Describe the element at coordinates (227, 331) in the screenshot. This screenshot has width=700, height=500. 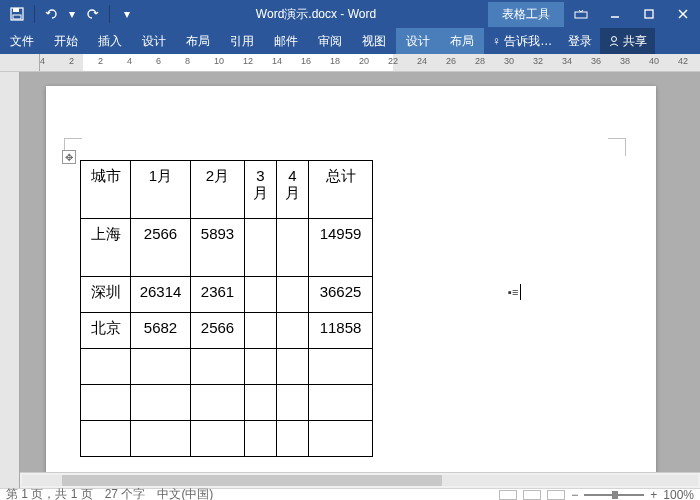
I see `table-row: 北京5682256611858` at that location.